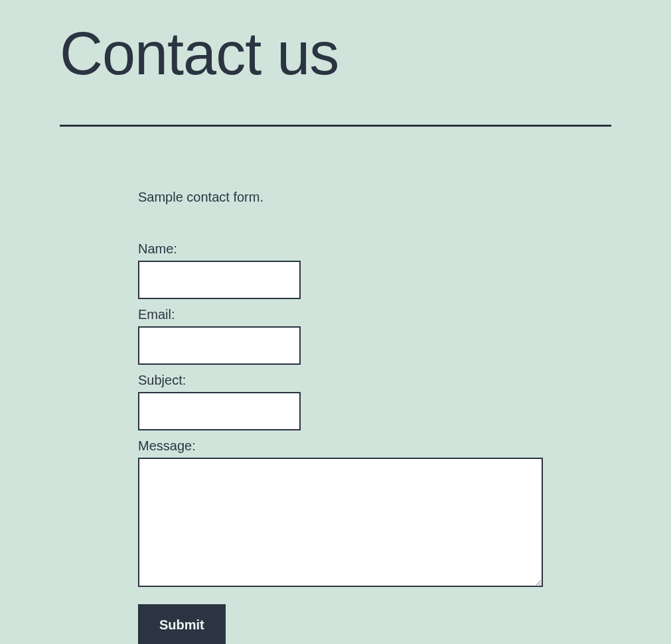 The width and height of the screenshot is (671, 644). Describe the element at coordinates (348, 381) in the screenshot. I see `subject-label: Subject:` at that location.